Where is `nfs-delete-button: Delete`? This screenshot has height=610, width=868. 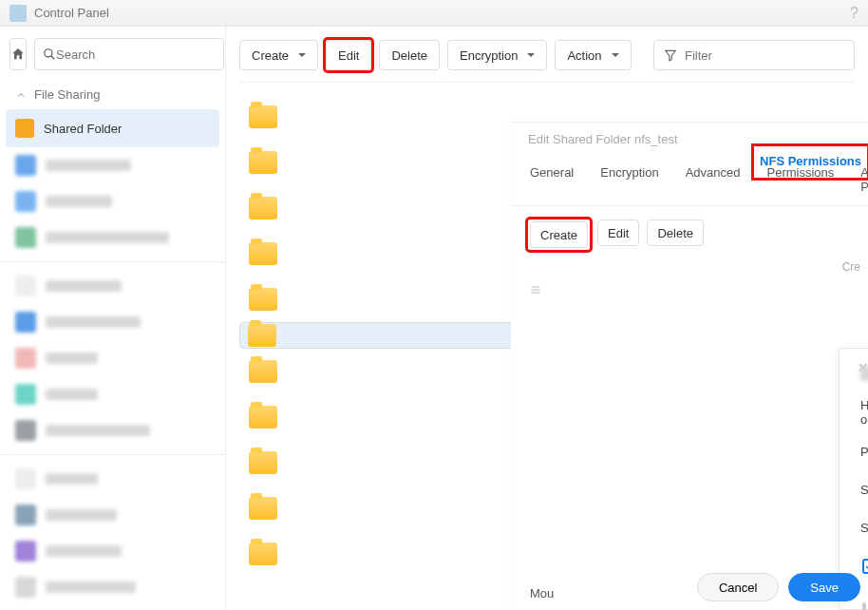 nfs-delete-button: Delete is located at coordinates (675, 233).